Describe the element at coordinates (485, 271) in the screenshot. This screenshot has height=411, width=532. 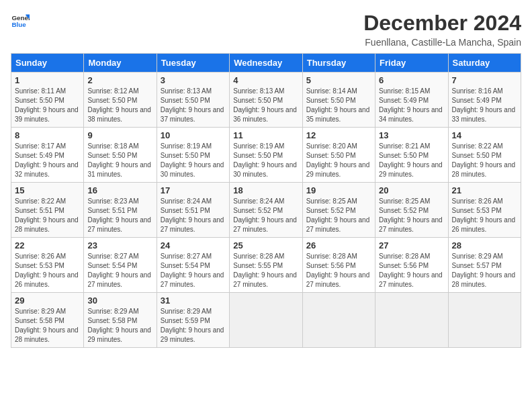
I see `day-info: Sunrise: 8:29 AM Sunset: 5:57 PM Dayligh…` at that location.